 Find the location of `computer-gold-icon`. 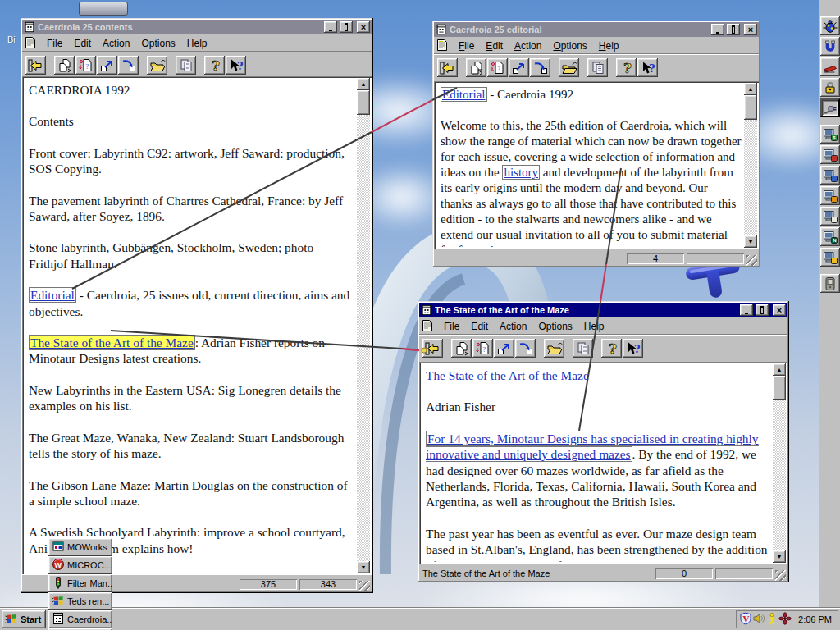

computer-gold-icon is located at coordinates (830, 258).